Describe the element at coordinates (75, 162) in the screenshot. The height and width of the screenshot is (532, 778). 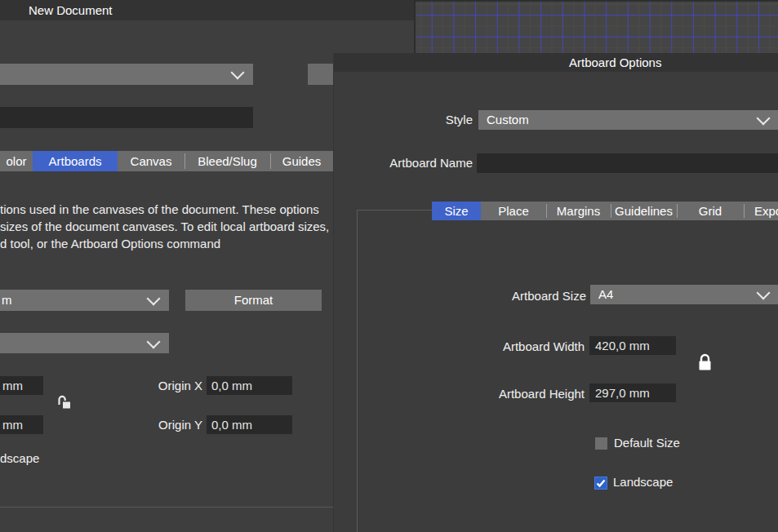
I see `tab-artboards: Artboards` at that location.